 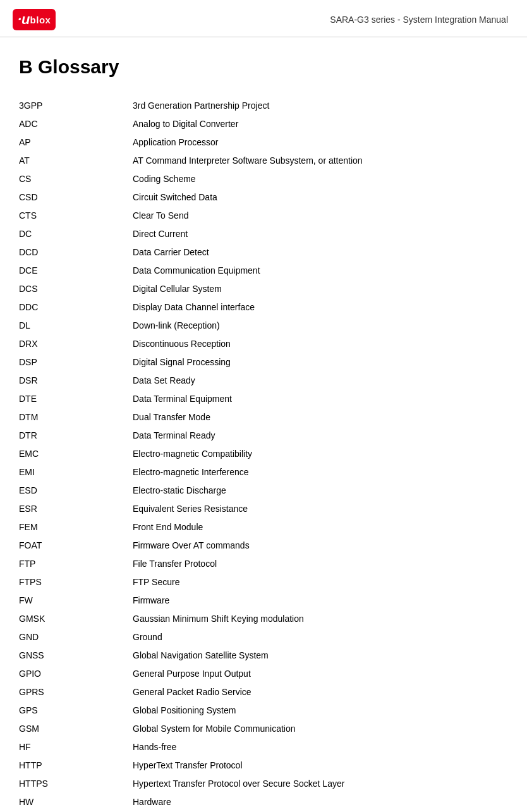 What do you see at coordinates (264, 803) in the screenshot?
I see `glossary-row: HW Hardware` at bounding box center [264, 803].